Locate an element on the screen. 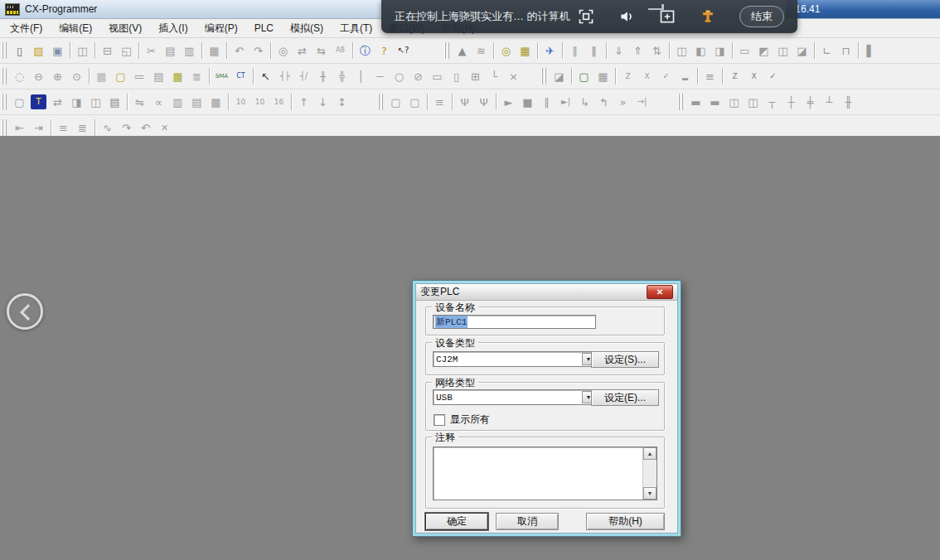 This screenshot has height=560, width=940. copy-icon: ▤ is located at coordinates (171, 51).